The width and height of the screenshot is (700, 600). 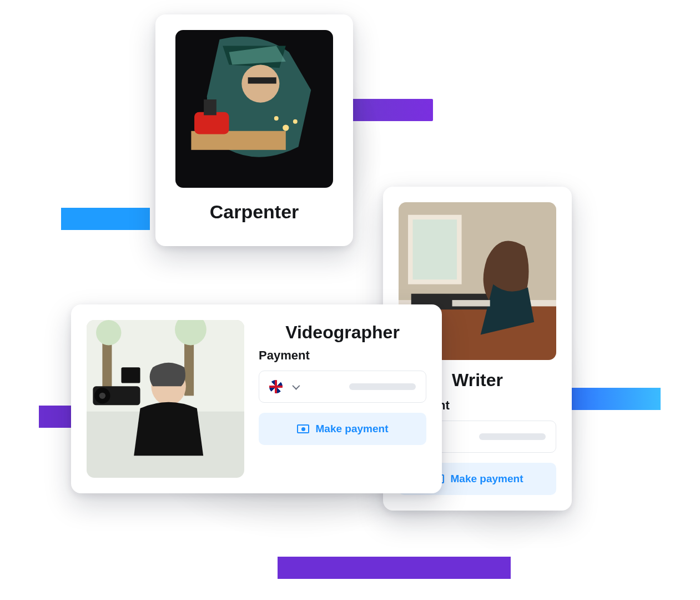 What do you see at coordinates (343, 387) in the screenshot?
I see `currency-selector` at bounding box center [343, 387].